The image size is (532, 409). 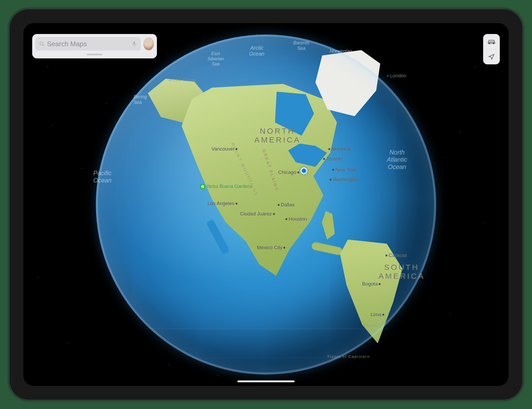 I want to click on city-london: London, so click(x=396, y=76).